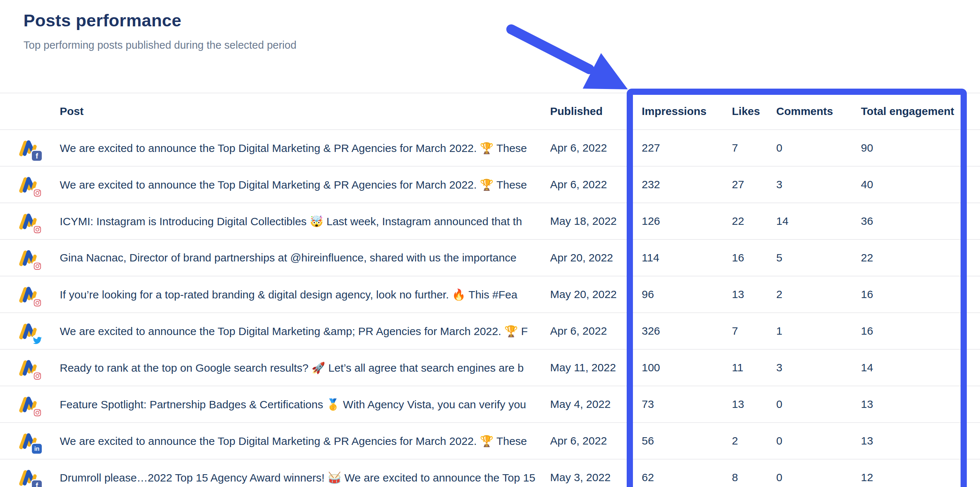 This screenshot has width=980, height=487. Describe the element at coordinates (687, 331) in the screenshot. I see `impressions-cell: 326` at that location.